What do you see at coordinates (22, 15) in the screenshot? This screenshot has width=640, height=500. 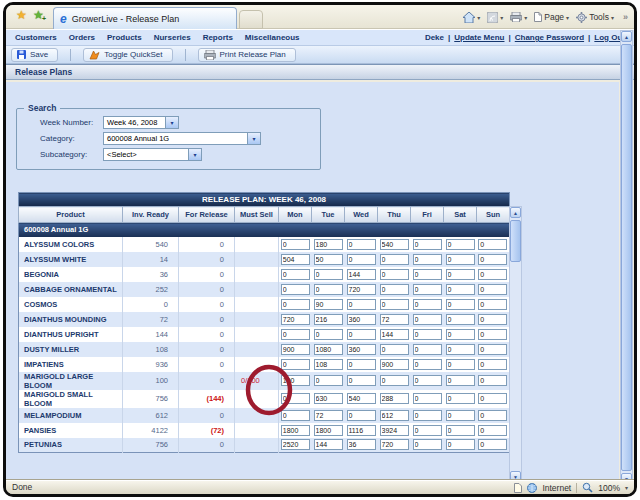 I see `favorites-icon: ★` at bounding box center [22, 15].